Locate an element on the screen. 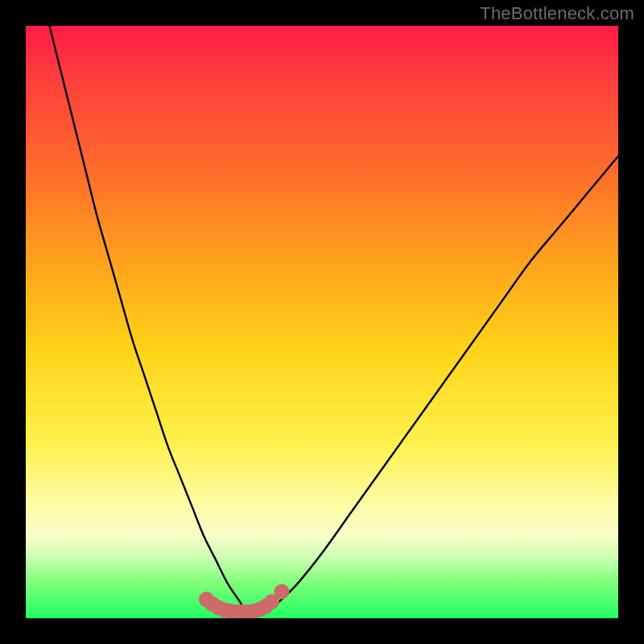  marker-dot is located at coordinates (282, 591).